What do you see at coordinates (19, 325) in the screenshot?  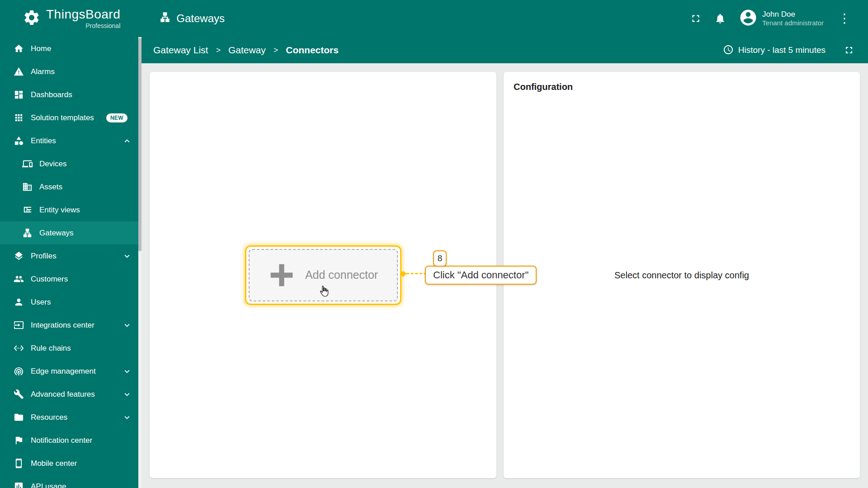 I see `input-icon` at bounding box center [19, 325].